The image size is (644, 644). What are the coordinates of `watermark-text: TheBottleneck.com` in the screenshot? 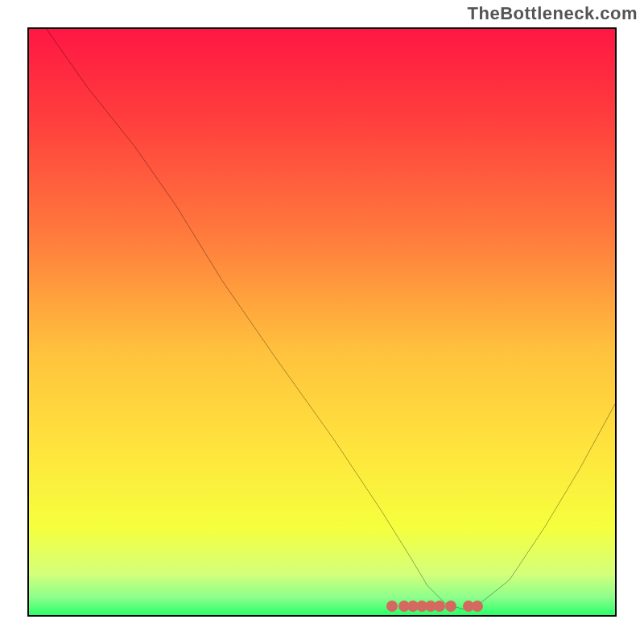 It's located at (552, 14).